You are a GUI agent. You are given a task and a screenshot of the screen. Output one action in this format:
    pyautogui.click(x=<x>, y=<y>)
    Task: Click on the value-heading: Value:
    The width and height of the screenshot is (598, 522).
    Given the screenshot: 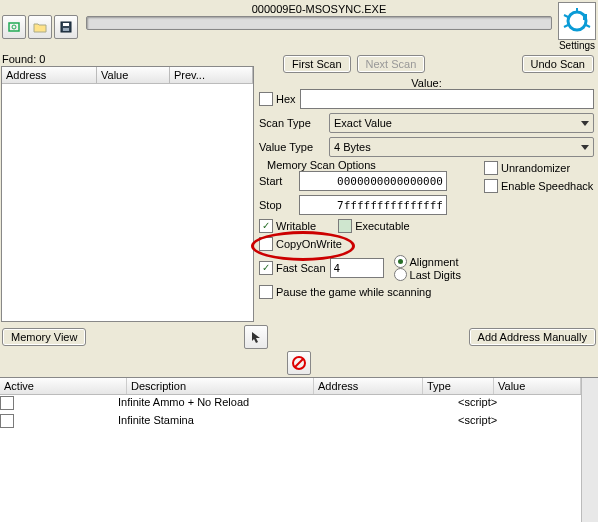 What is the action you would take?
    pyautogui.click(x=426, y=83)
    